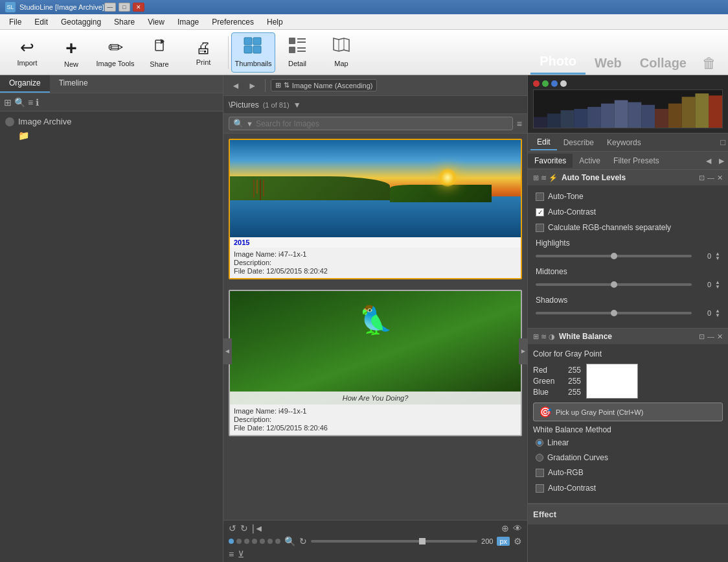 The image size is (728, 562). Describe the element at coordinates (519, 124) in the screenshot. I see `list-options-button: ≡` at that location.